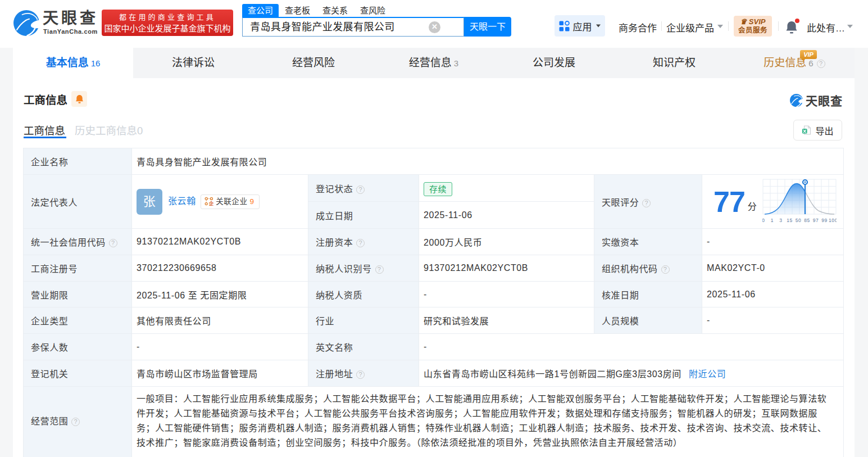 The image size is (868, 457). Describe the element at coordinates (816, 220) in the screenshot. I see `svg-text: 97` at that location.